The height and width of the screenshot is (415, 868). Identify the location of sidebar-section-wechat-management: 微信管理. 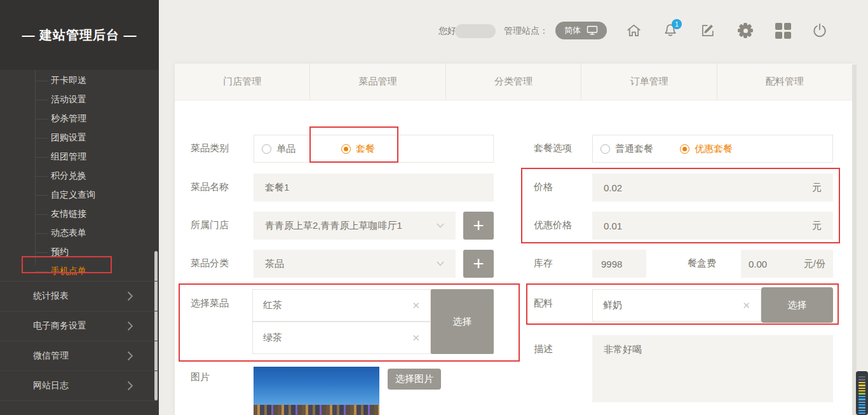
(79, 356).